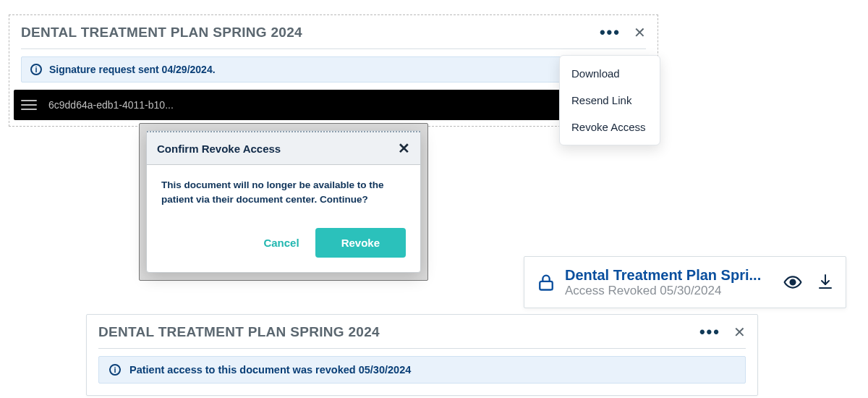  Describe the element at coordinates (284, 148) in the screenshot. I see `modal-header: Confirm Revoke Access ✕` at that location.